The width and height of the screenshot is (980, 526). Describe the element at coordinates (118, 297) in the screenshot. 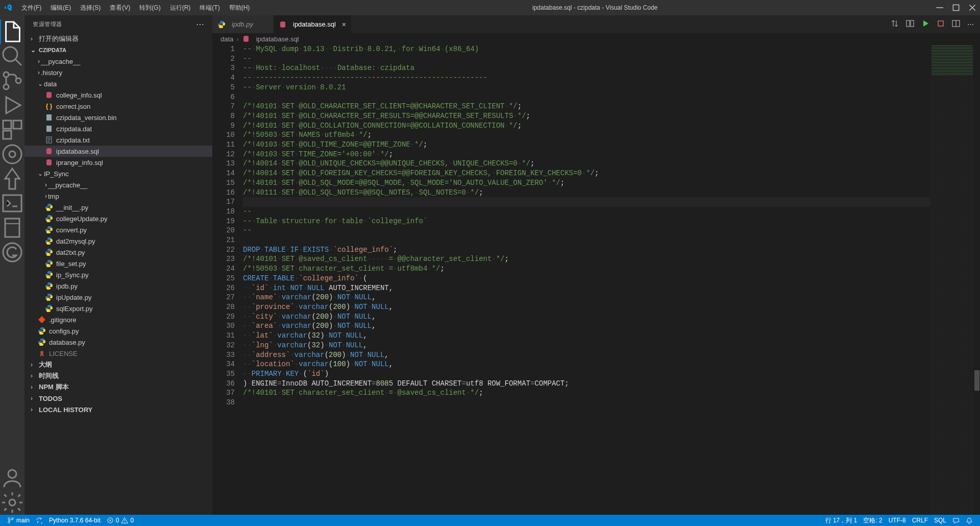

I see `file-item: ipUpdate.py` at that location.